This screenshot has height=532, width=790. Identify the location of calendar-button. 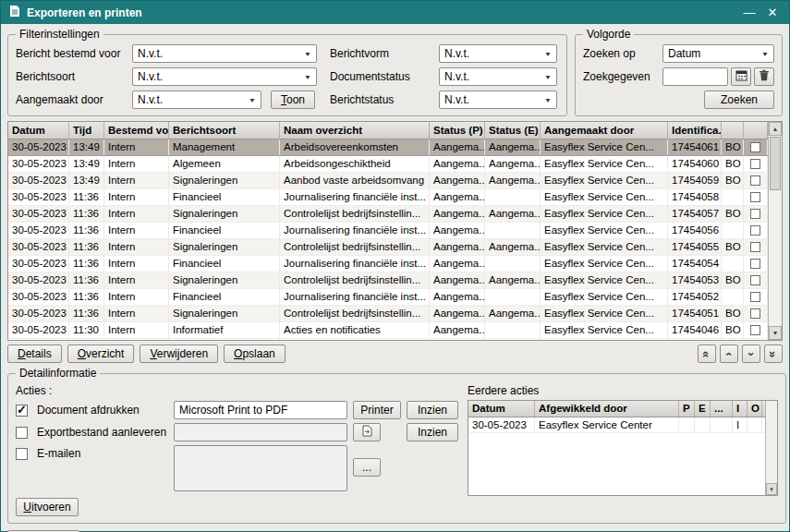
(741, 77).